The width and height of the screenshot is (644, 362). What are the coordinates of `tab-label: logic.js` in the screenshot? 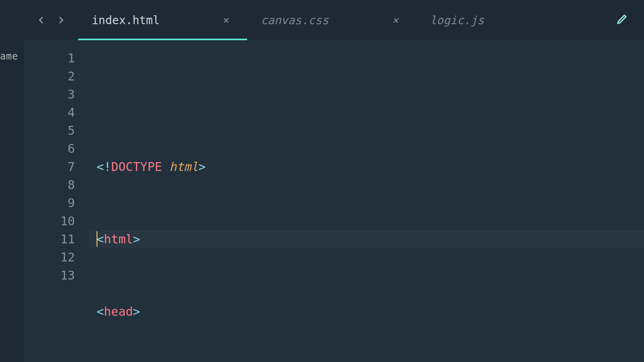 It's located at (457, 20).